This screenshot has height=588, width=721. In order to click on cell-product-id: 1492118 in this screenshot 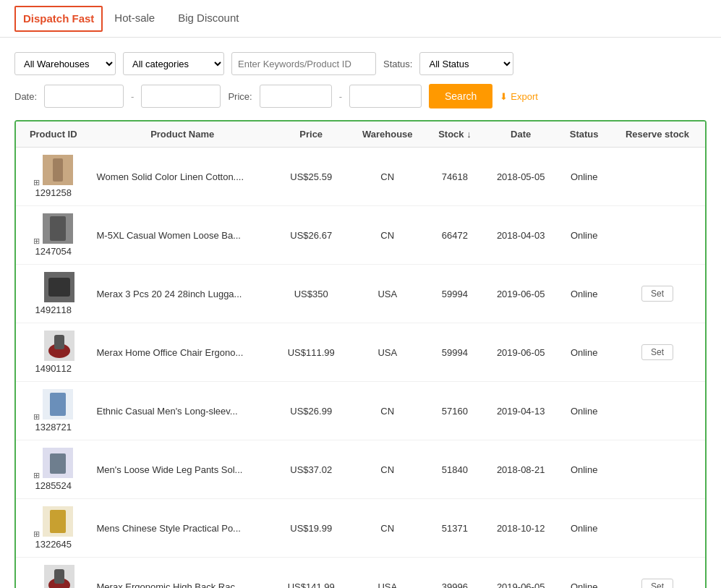, I will do `click(54, 294)`.